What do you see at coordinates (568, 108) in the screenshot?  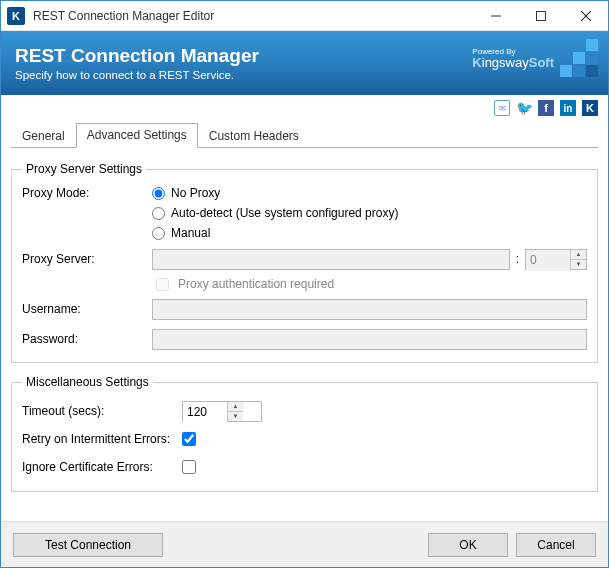 I see `linkedin-icon: in` at bounding box center [568, 108].